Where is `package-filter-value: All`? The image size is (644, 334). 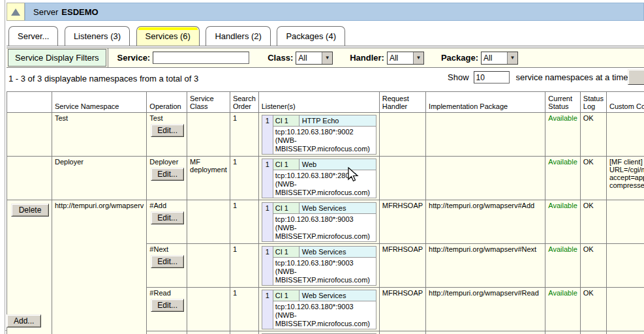 package-filter-value: All is located at coordinates (495, 58).